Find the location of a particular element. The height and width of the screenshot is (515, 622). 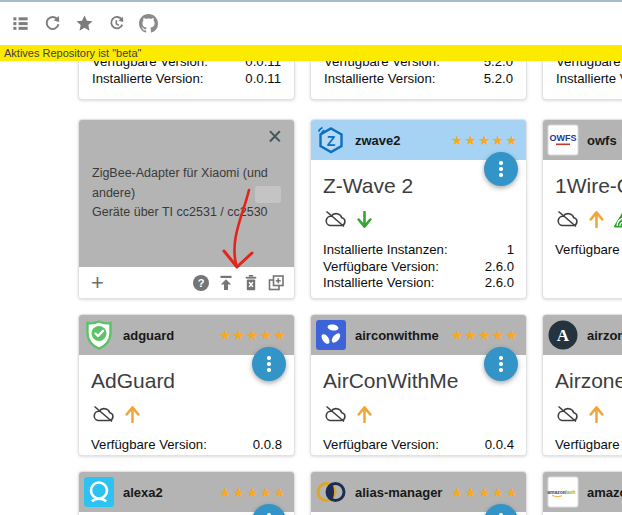

info-label: Installierte Instanzen: is located at coordinates (386, 250).